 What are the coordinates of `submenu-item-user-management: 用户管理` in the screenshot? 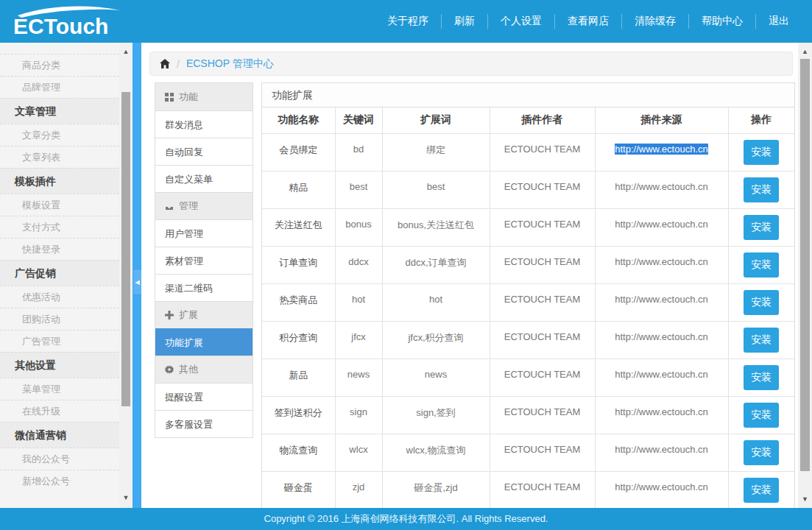 It's located at (204, 233).